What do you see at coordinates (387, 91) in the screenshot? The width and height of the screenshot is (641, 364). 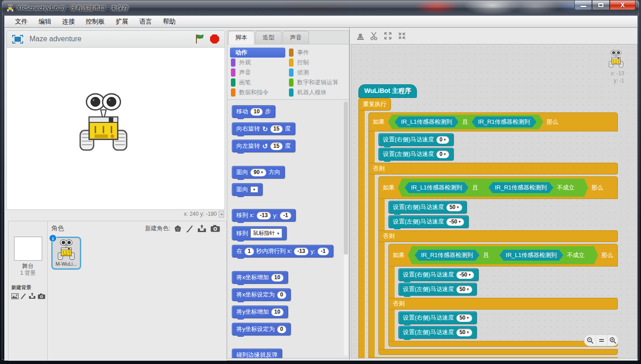 I see `hat-block-wulibot-main: WuLiBot 主程序` at bounding box center [387, 91].